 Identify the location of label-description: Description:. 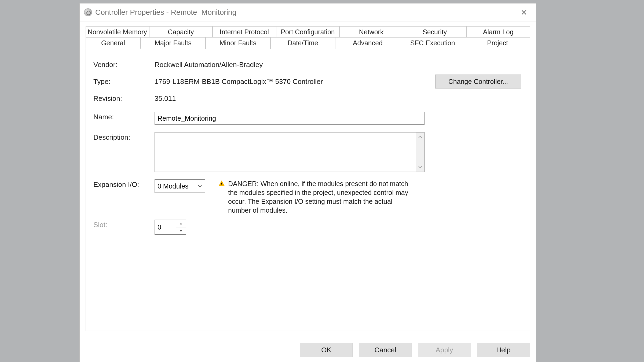
(124, 137).